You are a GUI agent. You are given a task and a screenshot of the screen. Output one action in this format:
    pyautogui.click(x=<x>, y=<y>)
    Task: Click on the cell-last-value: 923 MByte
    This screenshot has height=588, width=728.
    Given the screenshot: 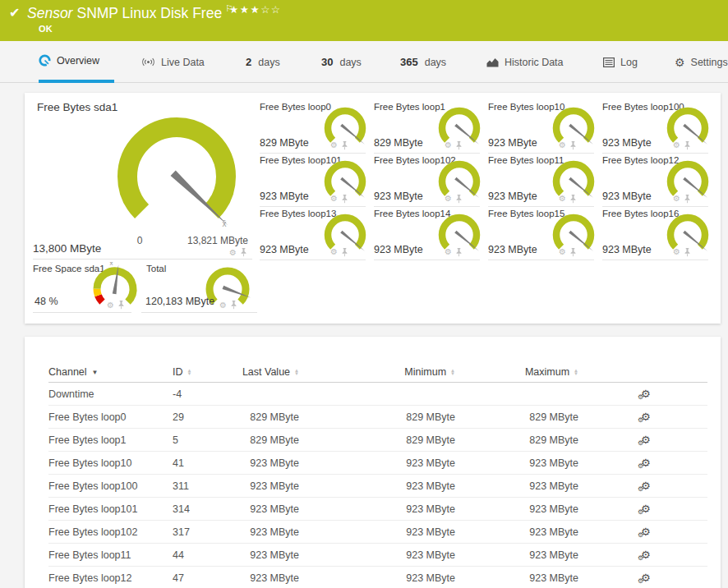 What is the action you would take?
    pyautogui.click(x=270, y=555)
    